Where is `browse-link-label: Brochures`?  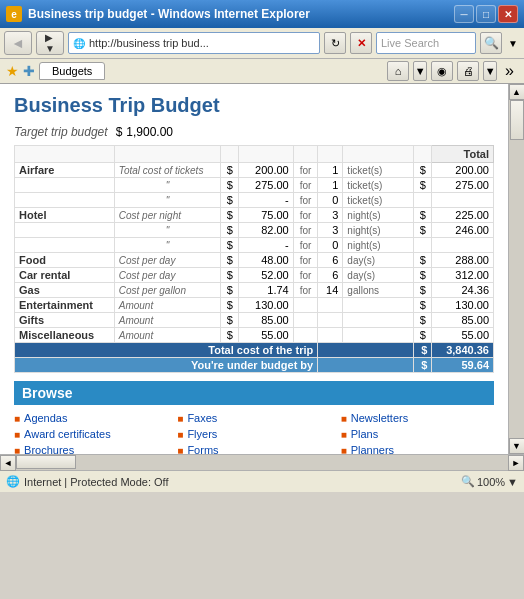
browse-link-label: Brochures is located at coordinates (49, 449).